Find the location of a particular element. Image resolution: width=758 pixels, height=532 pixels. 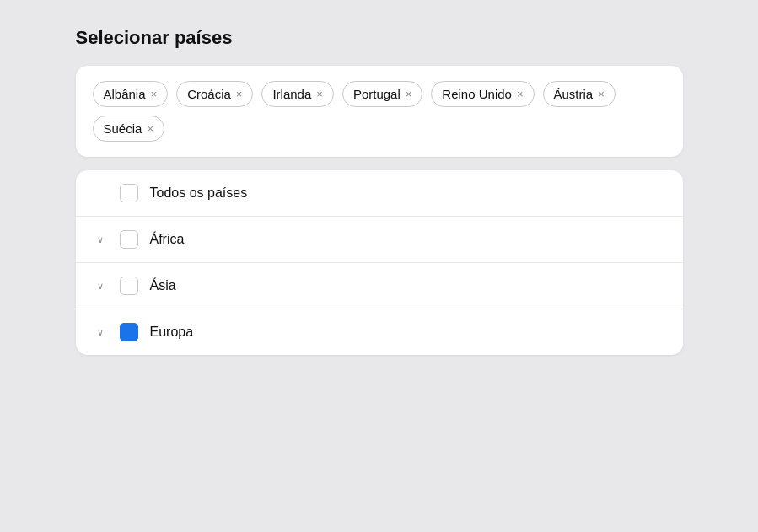

tag-albania: Albânia× is located at coordinates (131, 94).